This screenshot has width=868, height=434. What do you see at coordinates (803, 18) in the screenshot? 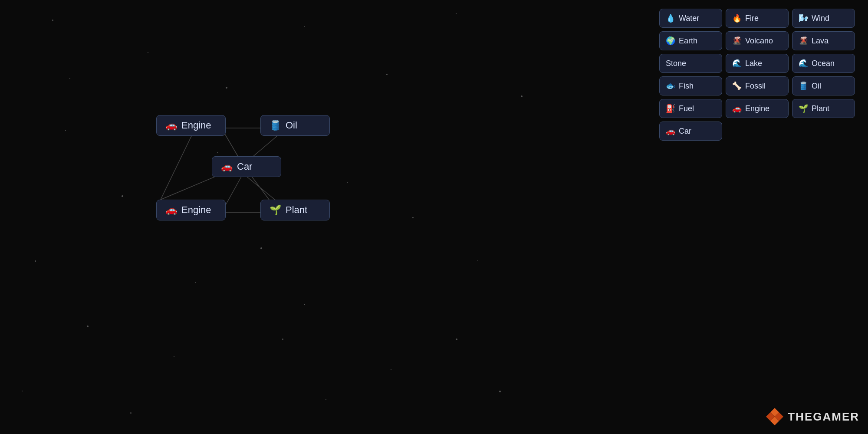
I see `sidebar-item-emoji: 🌬️` at bounding box center [803, 18].